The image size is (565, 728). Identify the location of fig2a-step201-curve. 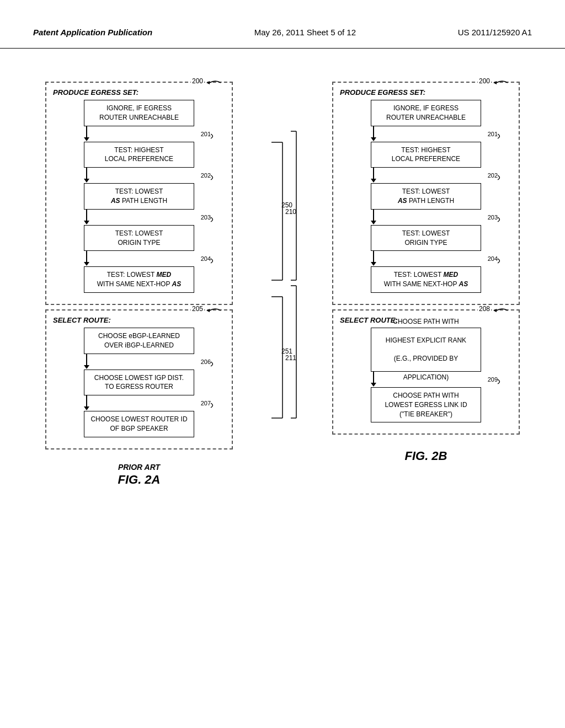
(214, 136).